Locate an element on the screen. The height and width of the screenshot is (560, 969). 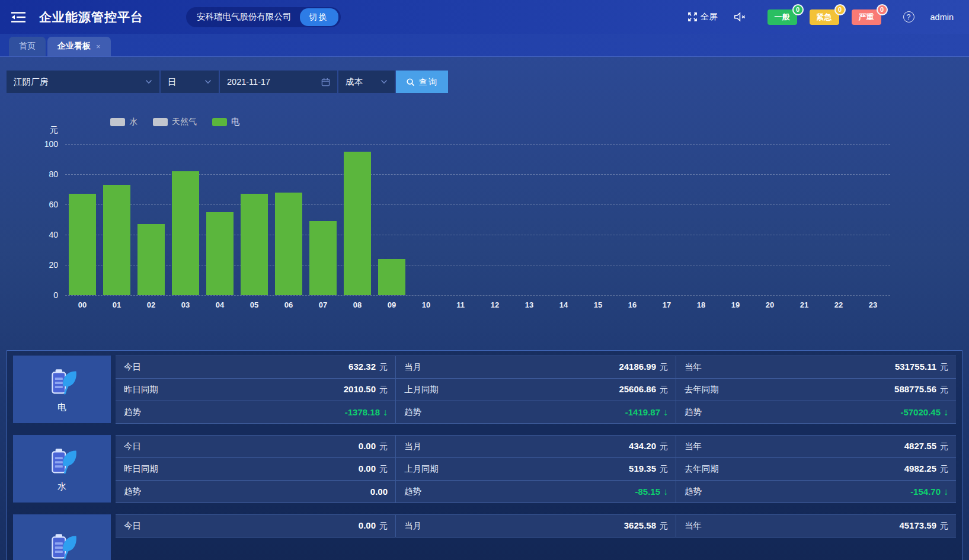
gridline is located at coordinates (478, 145).